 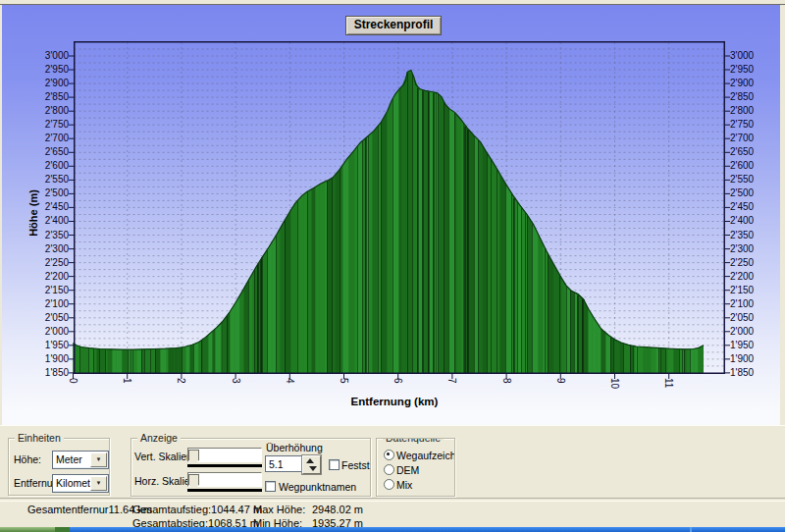 I want to click on status-max-hoehe-label: Max Höhe:, so click(x=279, y=509).